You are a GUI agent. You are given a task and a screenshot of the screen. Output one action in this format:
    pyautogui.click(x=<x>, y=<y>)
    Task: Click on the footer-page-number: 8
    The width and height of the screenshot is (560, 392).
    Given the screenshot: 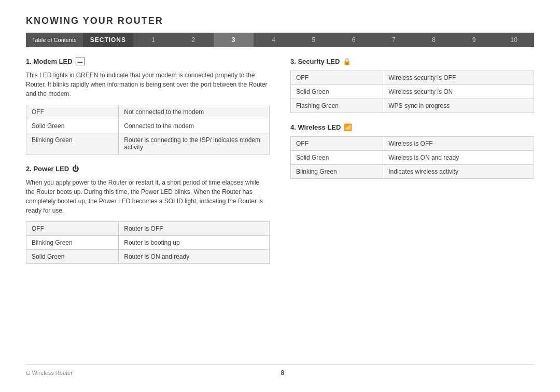 What is the action you would take?
    pyautogui.click(x=283, y=373)
    